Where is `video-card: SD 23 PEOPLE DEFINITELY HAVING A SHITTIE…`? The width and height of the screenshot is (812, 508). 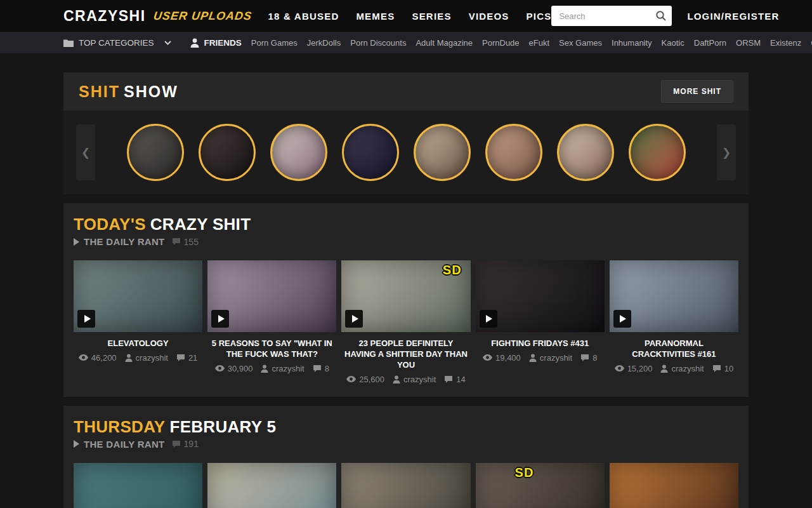
video-card: SD 23 PEOPLE DEFINITELY HAVING A SHITTIE… is located at coordinates (406, 323).